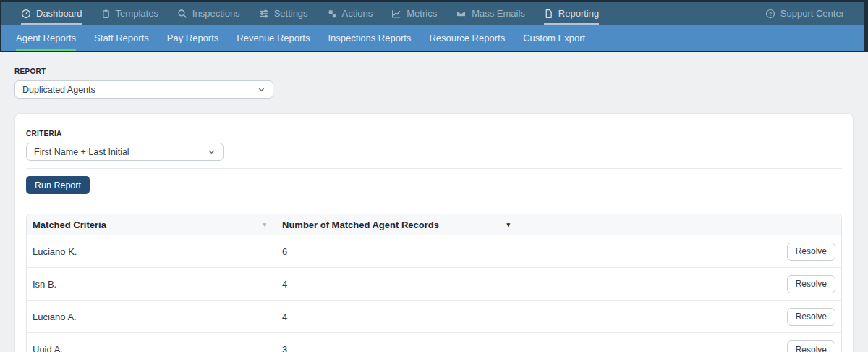 Image resolution: width=868 pixels, height=352 pixels. What do you see at coordinates (360, 225) in the screenshot?
I see `column-header-label: Number of Matched Agent Records` at bounding box center [360, 225].